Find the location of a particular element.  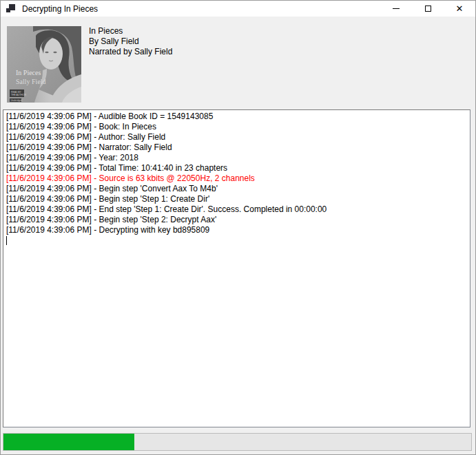

cover-title-text: In Pieces is located at coordinates (28, 73).